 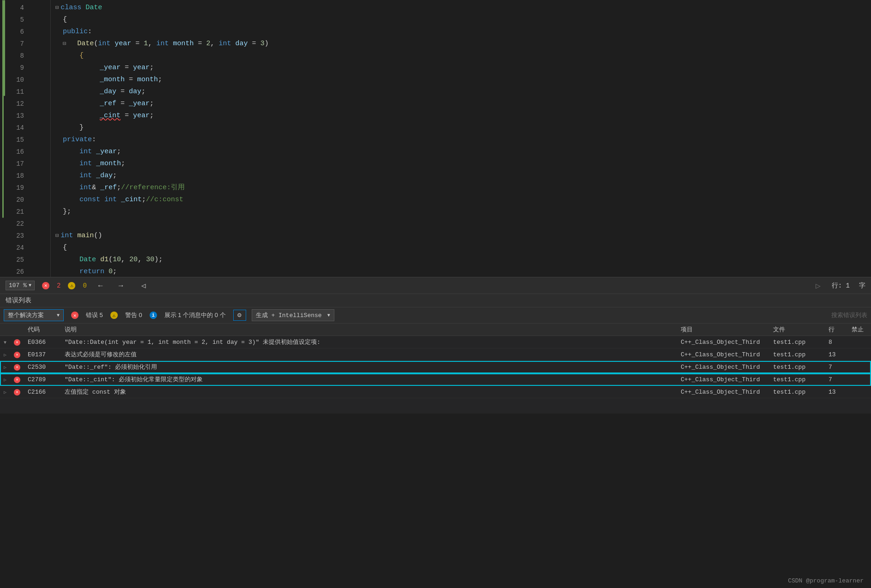 I want to click on error-table: 代码 说明 项目 文件 行 禁止 ▼ ✕ E0366 "Date::Date(i…, so click(x=436, y=361).